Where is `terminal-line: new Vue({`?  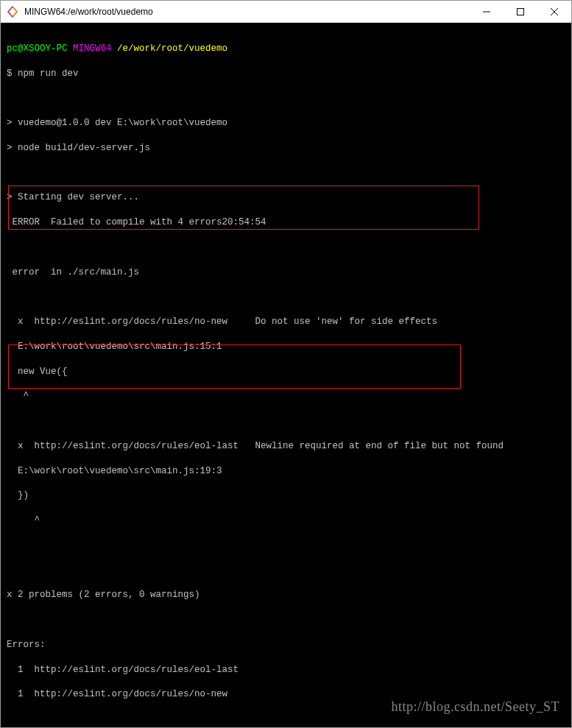 terminal-line: new Vue({ is located at coordinates (286, 372).